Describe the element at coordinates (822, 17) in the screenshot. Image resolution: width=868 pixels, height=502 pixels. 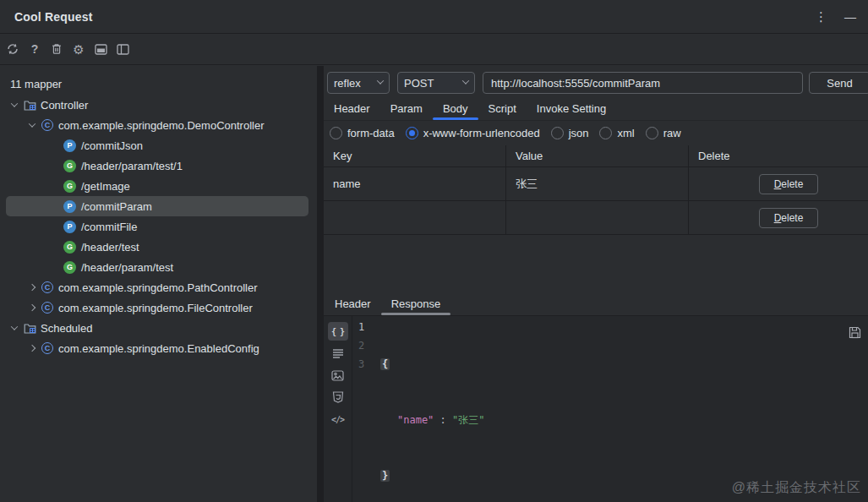
I see `more-menu-icon: ⋮` at that location.